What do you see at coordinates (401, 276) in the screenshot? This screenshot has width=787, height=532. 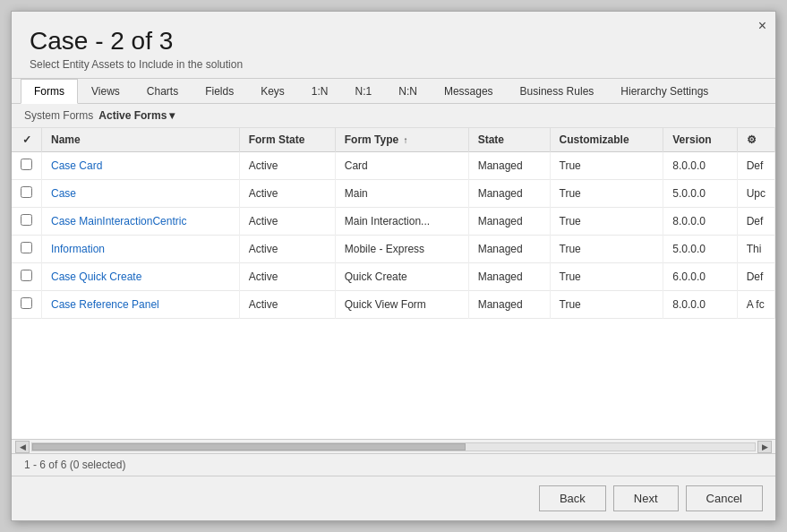 I see `row-form-type-cell: Quick Create` at bounding box center [401, 276].